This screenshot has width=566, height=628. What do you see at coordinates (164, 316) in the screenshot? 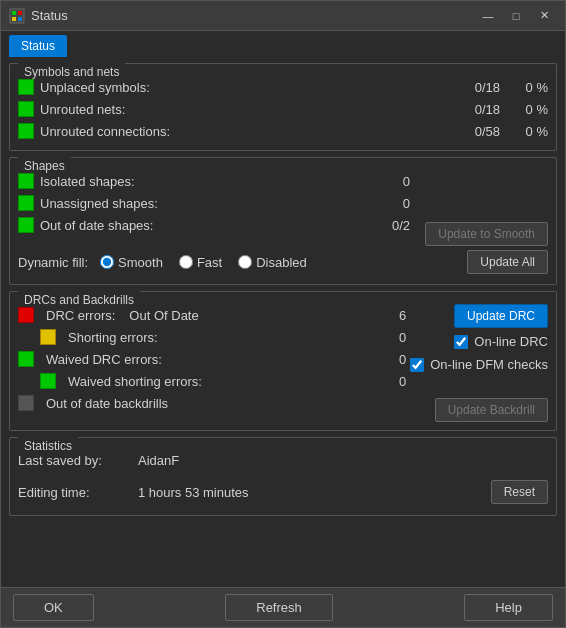
I see `drc-errors-status: Out Of Date` at bounding box center [164, 316].